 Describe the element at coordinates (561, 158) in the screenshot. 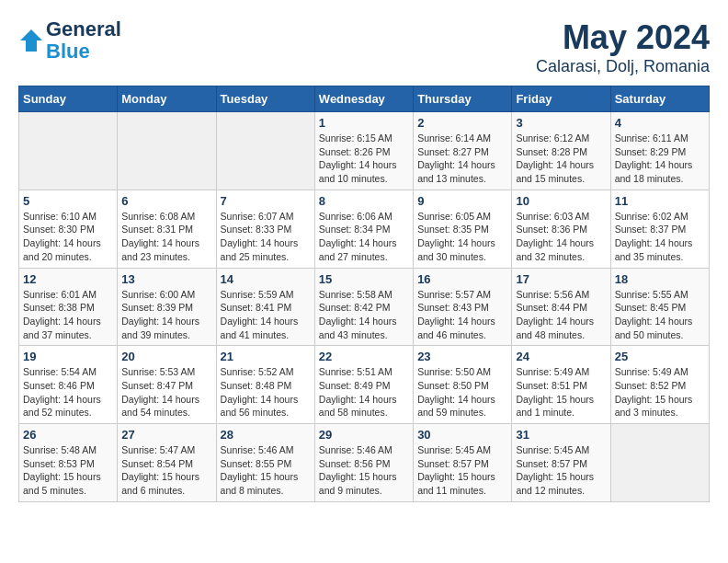

I see `day-info: Sunrise: 6:12 AM Sunset: 8:28 PM Dayligh…` at that location.